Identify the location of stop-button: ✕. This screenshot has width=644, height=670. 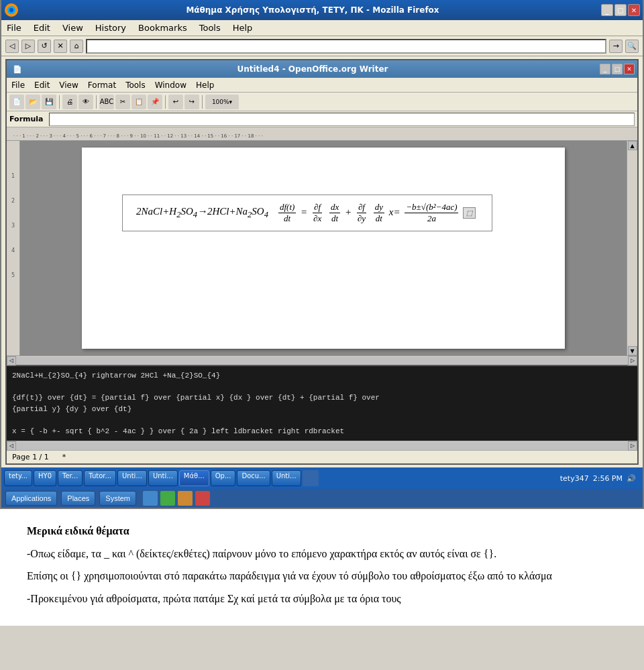
(60, 46).